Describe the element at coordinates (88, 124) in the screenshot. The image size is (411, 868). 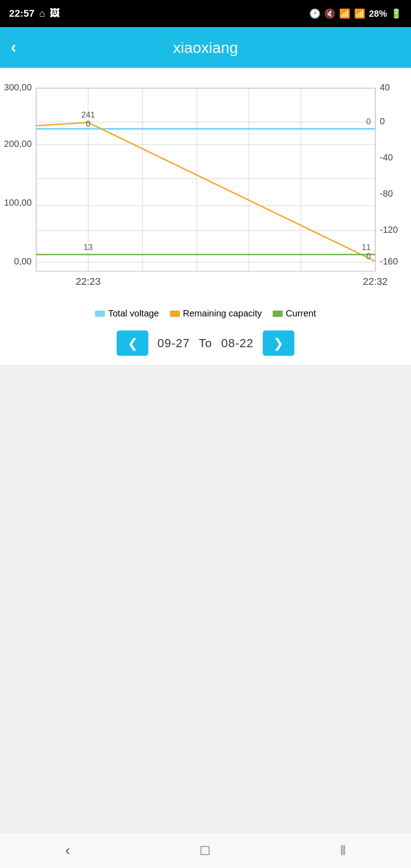
I see `annotation-0-left: 0` at that location.